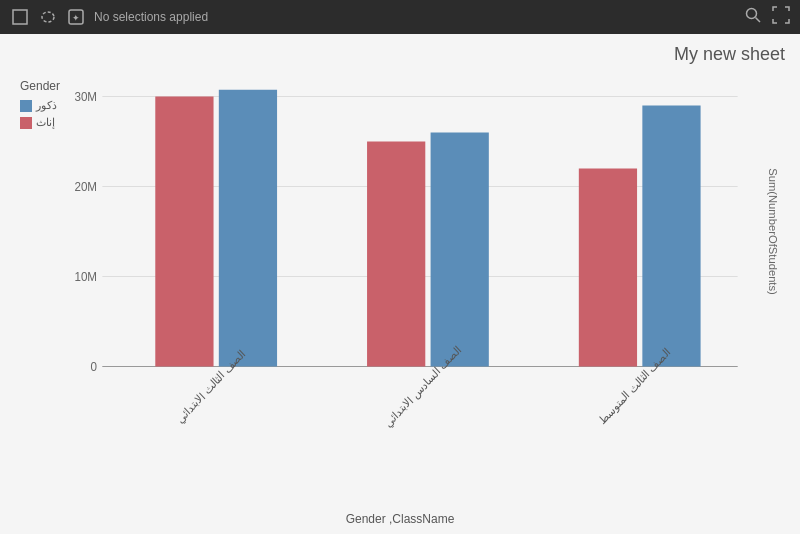 This screenshot has width=800, height=534. What do you see at coordinates (40, 122) in the screenshot?
I see `legend-item-female: إناث` at bounding box center [40, 122].